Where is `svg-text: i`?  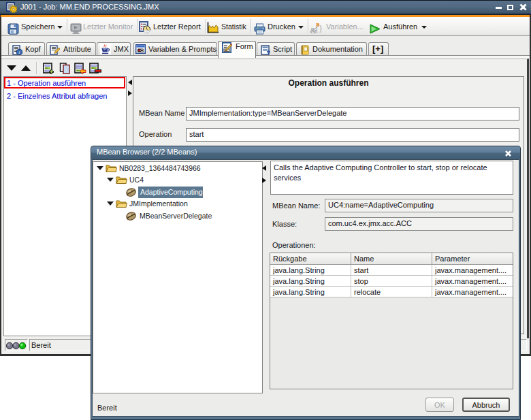
svg-text: i is located at coordinates (19, 52).